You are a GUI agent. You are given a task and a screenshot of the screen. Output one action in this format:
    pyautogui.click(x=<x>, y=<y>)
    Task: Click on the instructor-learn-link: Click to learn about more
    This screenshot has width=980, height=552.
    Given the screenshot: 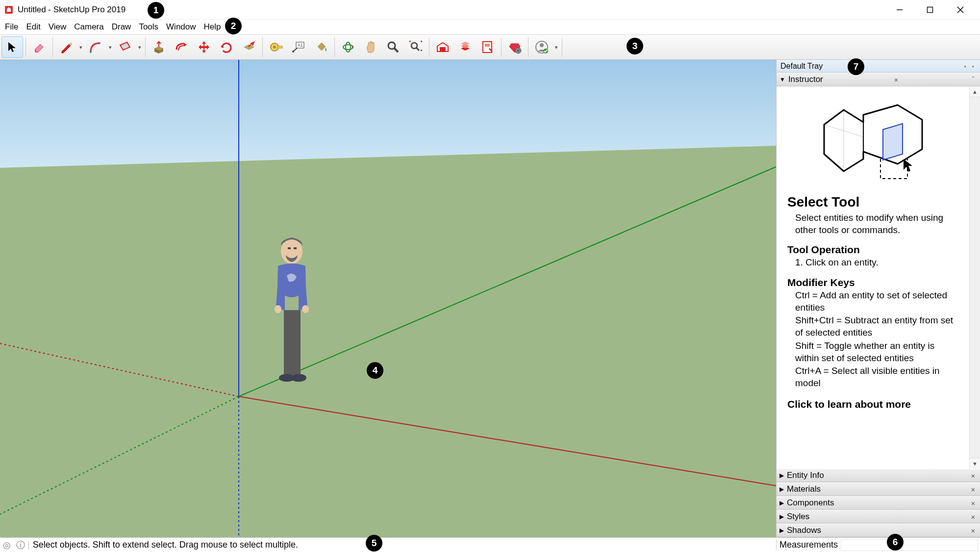 What is the action you would take?
    pyautogui.click(x=873, y=404)
    